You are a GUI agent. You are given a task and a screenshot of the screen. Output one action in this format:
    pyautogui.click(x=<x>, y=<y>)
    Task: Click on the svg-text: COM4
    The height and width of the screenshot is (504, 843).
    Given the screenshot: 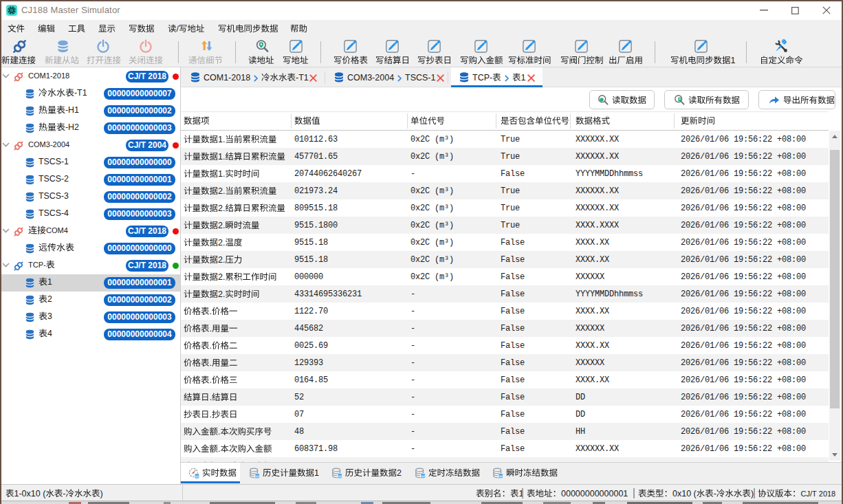 What is the action you would take?
    pyautogui.click(x=57, y=230)
    